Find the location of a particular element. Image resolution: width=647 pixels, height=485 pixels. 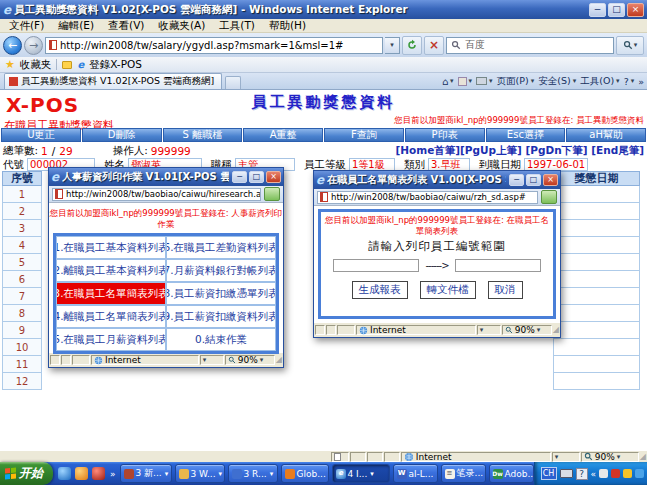

add-favorite-icon is located at coordinates (67, 65).